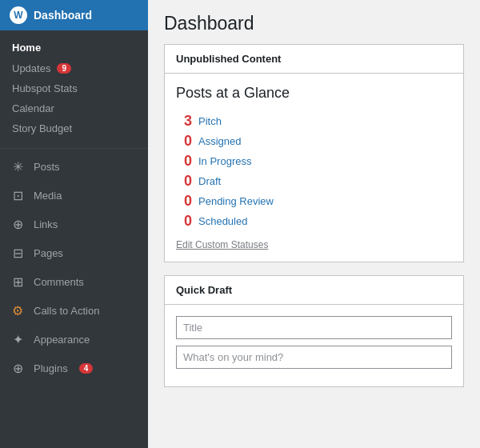 This screenshot has height=448, width=480. What do you see at coordinates (314, 245) in the screenshot?
I see `edit-custom-statuses-link: Edit Custom Statuses` at bounding box center [314, 245].